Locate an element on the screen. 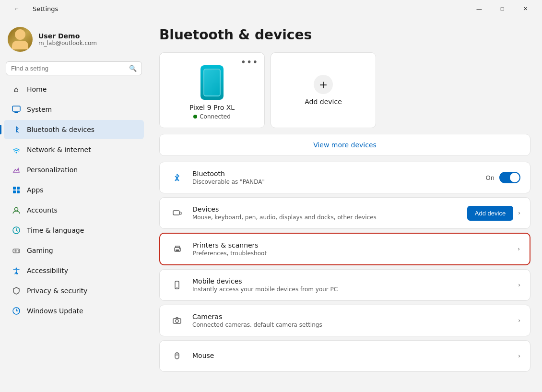 This screenshot has width=542, height=392. view-more-row: View more devices is located at coordinates (345, 145).